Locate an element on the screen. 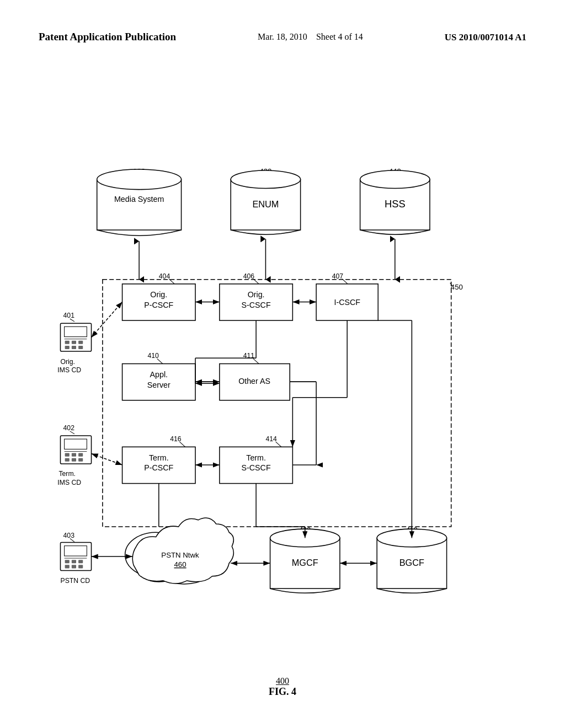 This screenshot has height=728, width=565. svg-text: 414 is located at coordinates (271, 439).